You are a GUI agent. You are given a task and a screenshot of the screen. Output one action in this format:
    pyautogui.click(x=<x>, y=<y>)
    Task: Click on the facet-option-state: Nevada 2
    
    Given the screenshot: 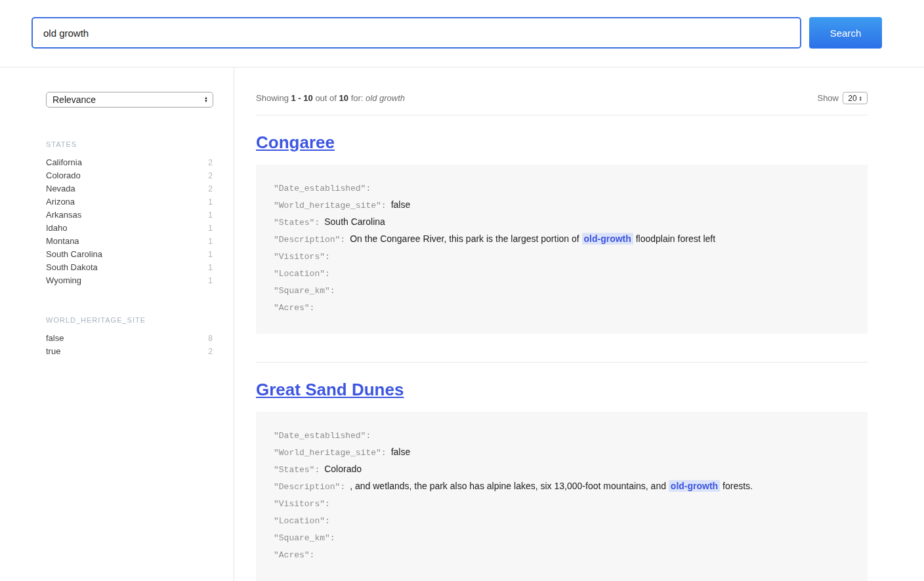 What is the action you would take?
    pyautogui.click(x=129, y=189)
    